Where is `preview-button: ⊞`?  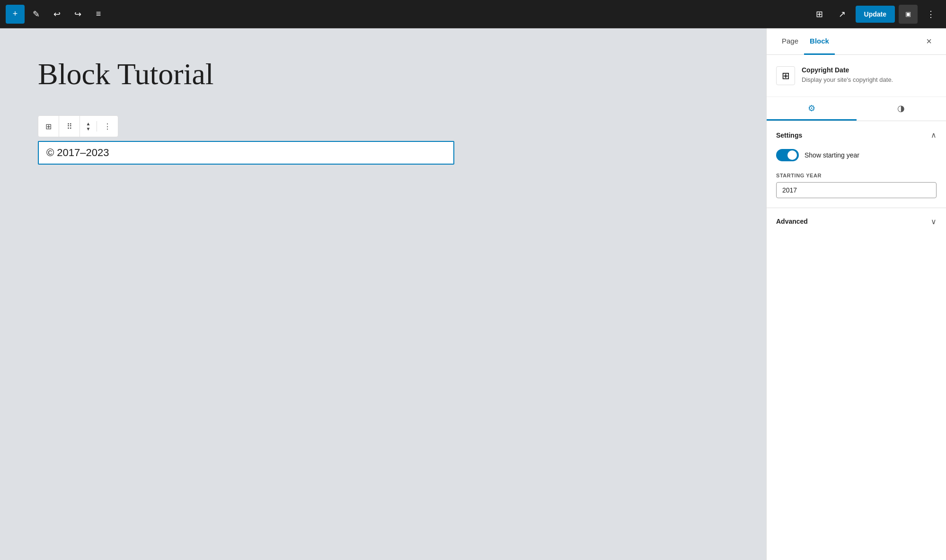
preview-button: ⊞ is located at coordinates (820, 14).